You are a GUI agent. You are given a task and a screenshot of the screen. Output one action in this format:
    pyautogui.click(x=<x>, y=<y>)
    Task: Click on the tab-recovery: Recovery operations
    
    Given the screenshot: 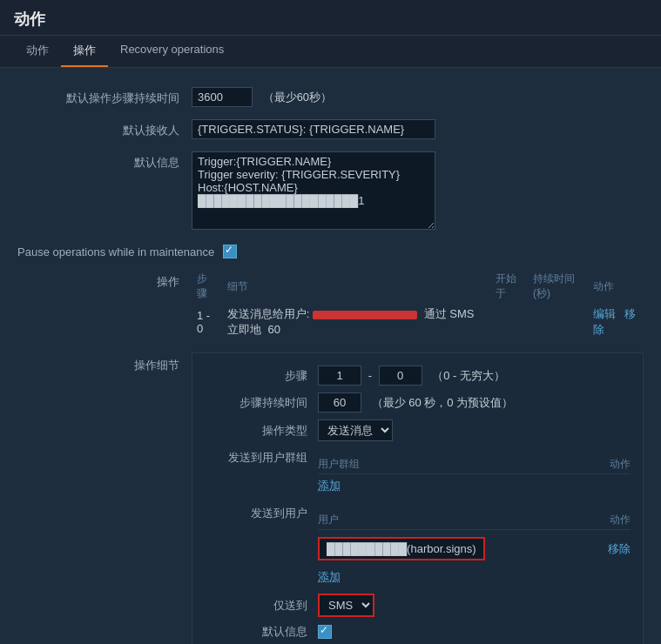 What is the action you would take?
    pyautogui.click(x=172, y=51)
    